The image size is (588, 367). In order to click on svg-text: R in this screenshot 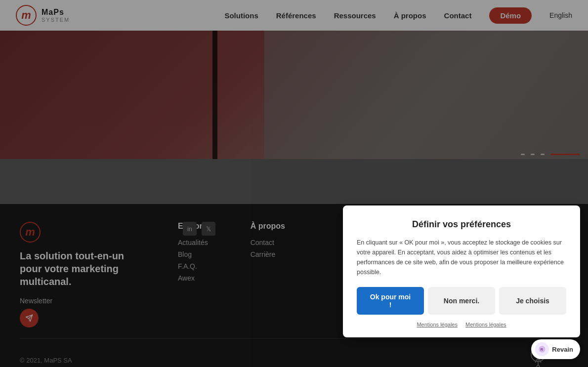, I will do `click(542, 350)`.